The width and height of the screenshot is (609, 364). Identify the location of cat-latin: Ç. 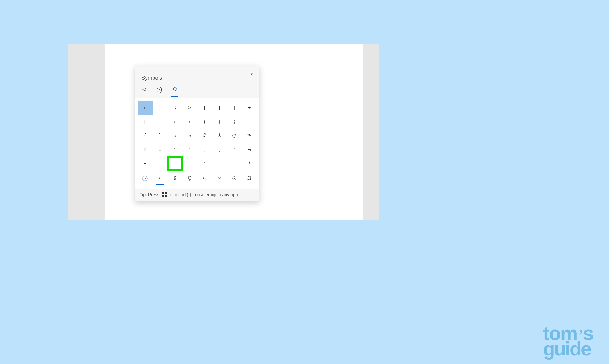
(190, 178).